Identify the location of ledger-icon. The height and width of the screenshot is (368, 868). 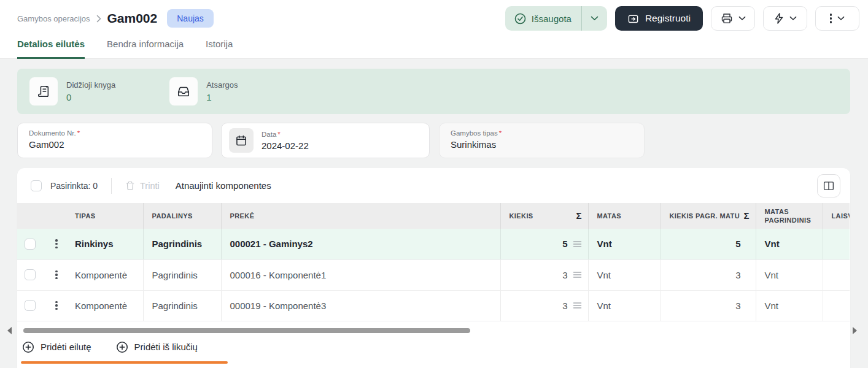
(44, 91).